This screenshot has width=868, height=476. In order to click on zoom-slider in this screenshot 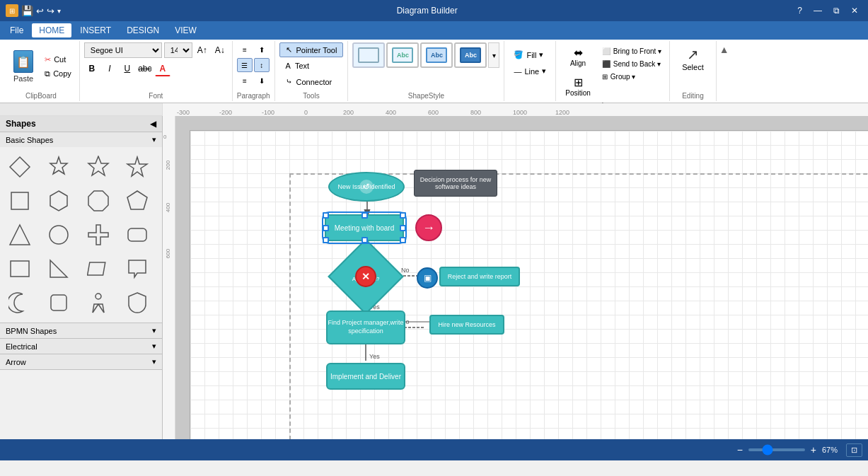, I will do `click(777, 450)`.